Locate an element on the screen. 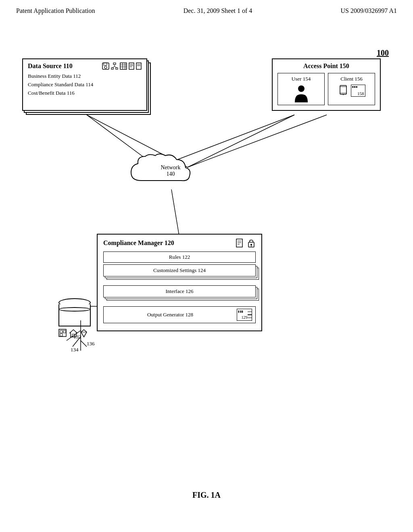  label-136: 136 is located at coordinates (91, 344).